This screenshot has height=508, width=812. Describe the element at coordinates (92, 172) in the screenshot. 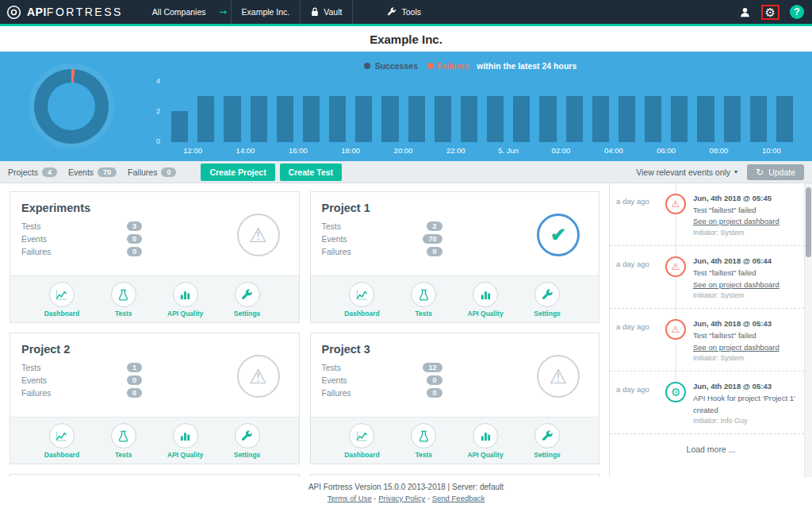

I see `stat-events: Events70` at that location.